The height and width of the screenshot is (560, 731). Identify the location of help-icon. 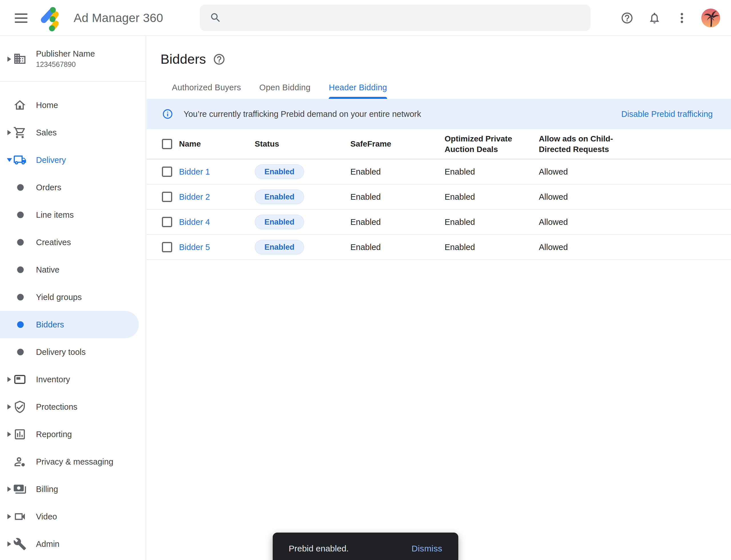
(627, 18).